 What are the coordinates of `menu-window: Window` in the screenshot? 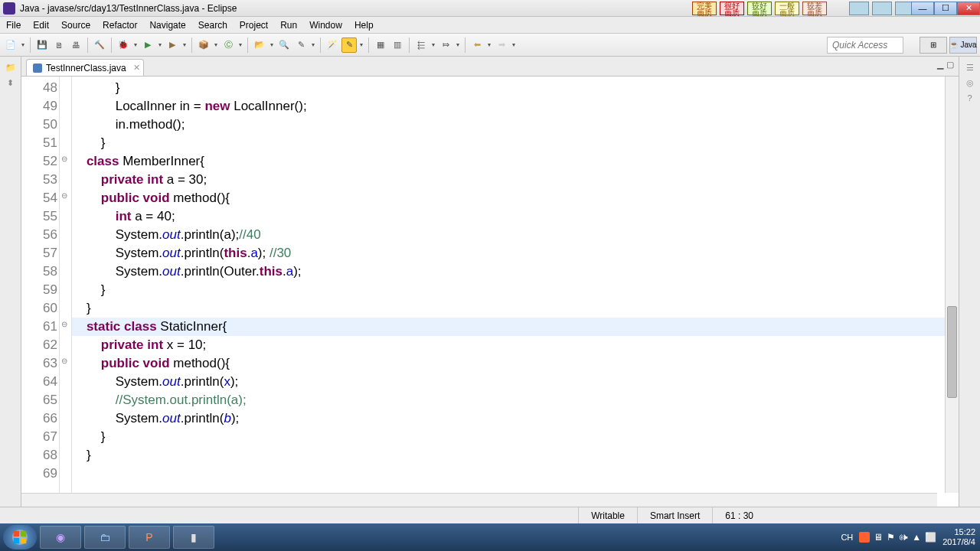 It's located at (326, 25).